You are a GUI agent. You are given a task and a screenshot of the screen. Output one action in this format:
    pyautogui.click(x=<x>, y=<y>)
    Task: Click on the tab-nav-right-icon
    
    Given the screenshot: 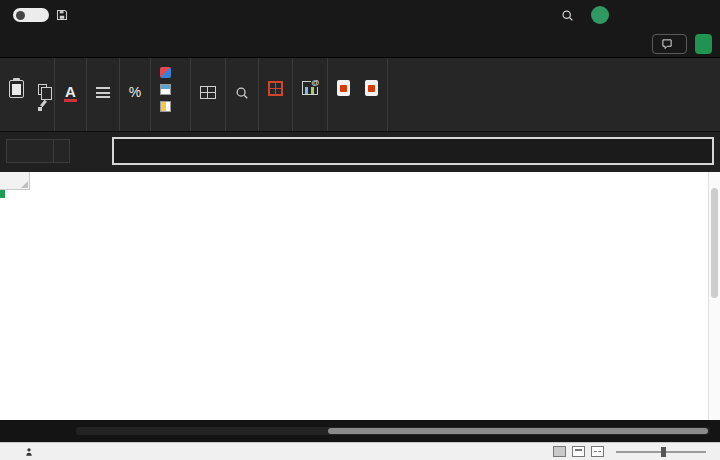 What is the action you would take?
    pyautogui.click(x=21, y=431)
    